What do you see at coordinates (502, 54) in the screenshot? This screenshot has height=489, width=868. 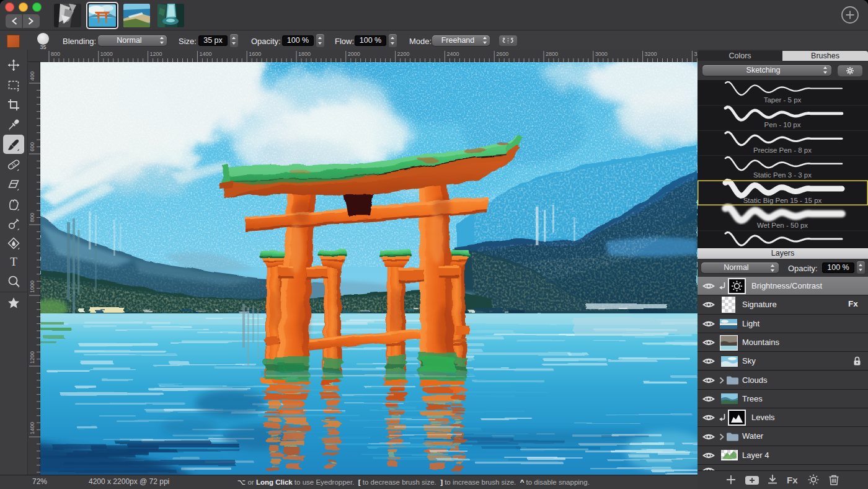 I see `svg-text: 2600` at bounding box center [502, 54].